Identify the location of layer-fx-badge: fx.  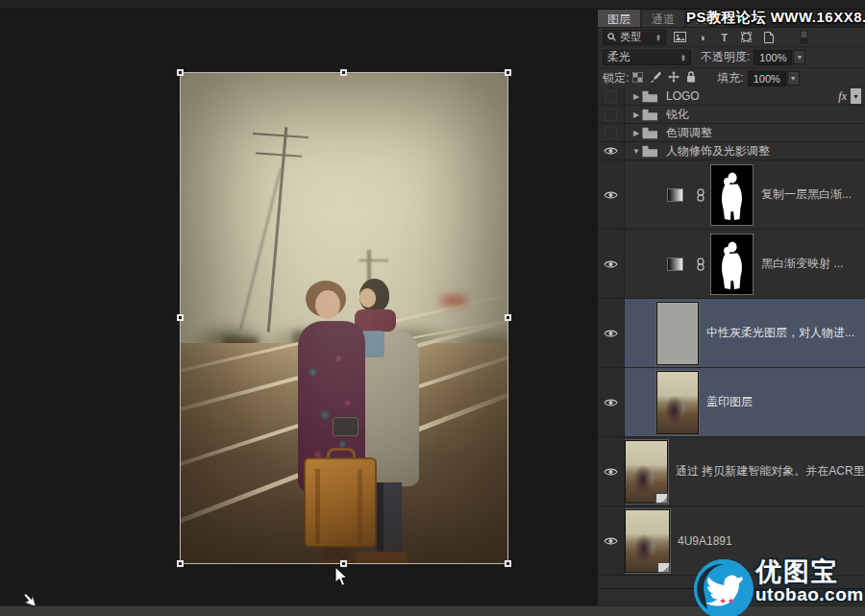
(842, 96).